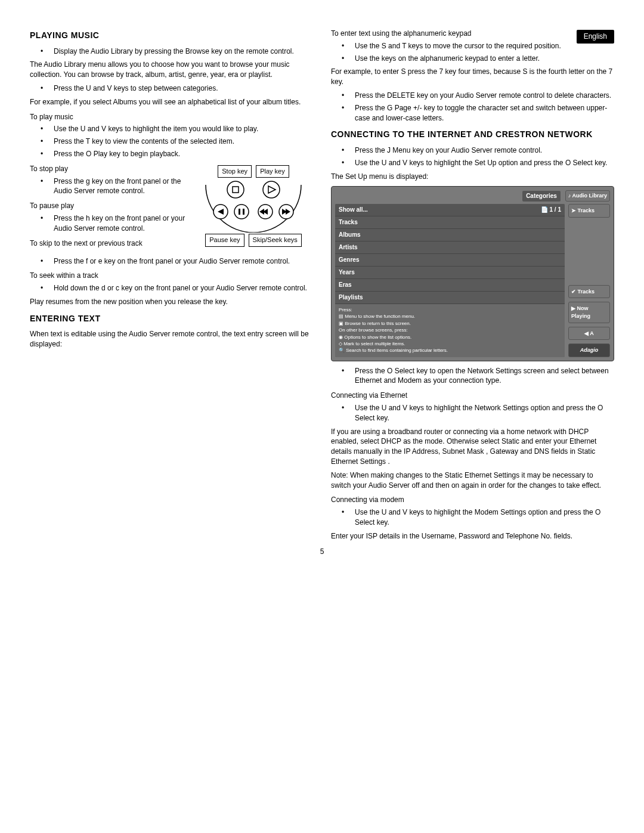 This screenshot has height=833, width=644. Describe the element at coordinates (450, 337) in the screenshot. I see `screenshot-help-options: ◉ Options to show the list options.` at that location.